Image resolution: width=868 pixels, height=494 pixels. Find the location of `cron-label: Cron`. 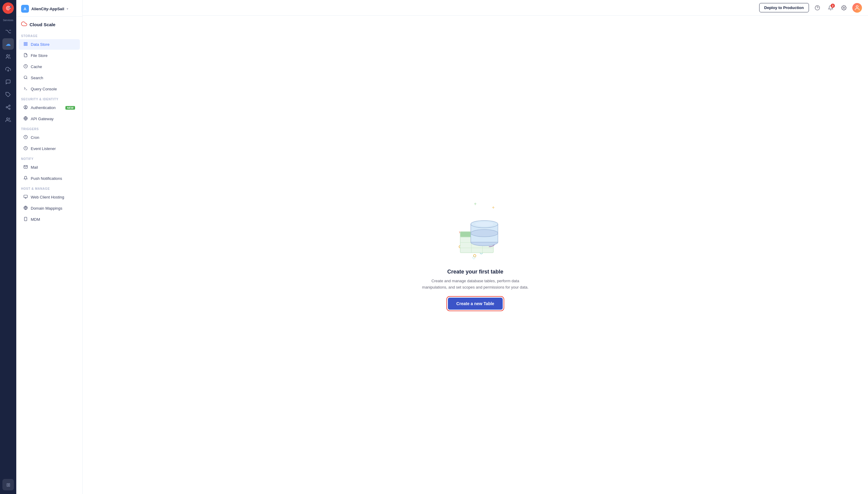

cron-label: Cron is located at coordinates (53, 138).